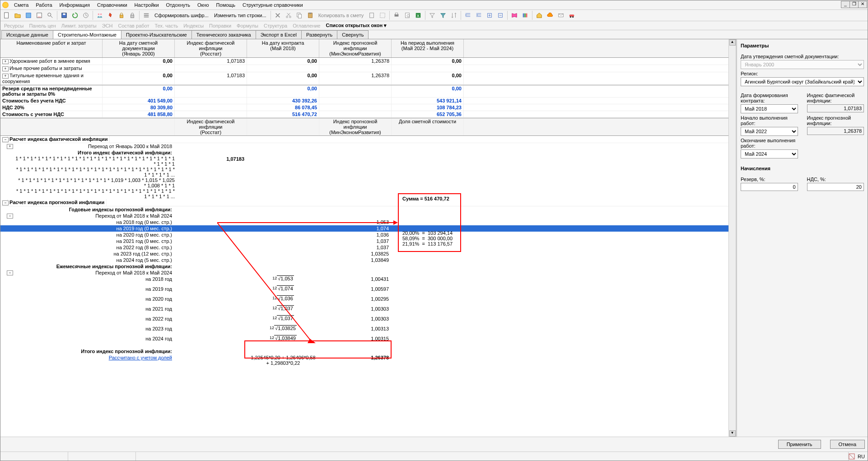 The height and width of the screenshot is (461, 868). I want to click on contract-date-select: Май 2018, so click(770, 109).